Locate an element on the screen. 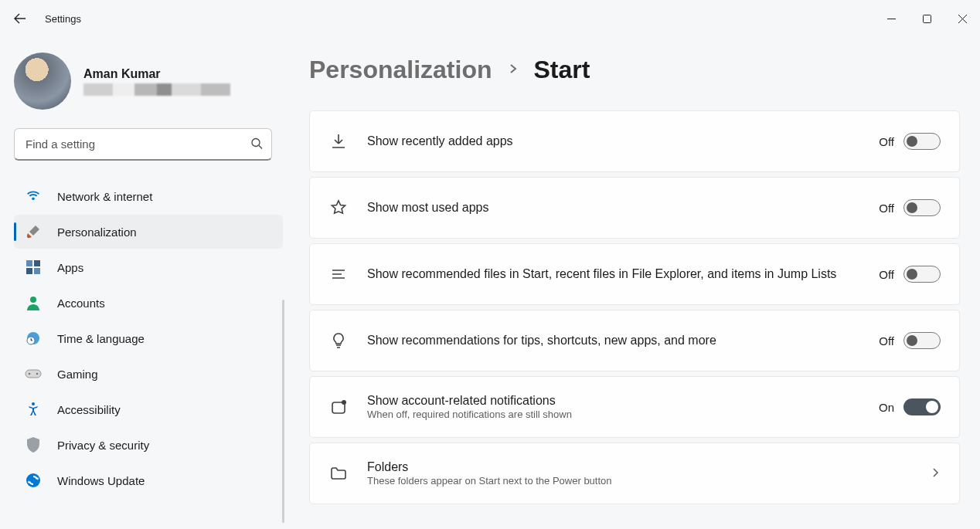 Image resolution: width=980 pixels, height=529 pixels. nav-label: Personalization is located at coordinates (97, 232).